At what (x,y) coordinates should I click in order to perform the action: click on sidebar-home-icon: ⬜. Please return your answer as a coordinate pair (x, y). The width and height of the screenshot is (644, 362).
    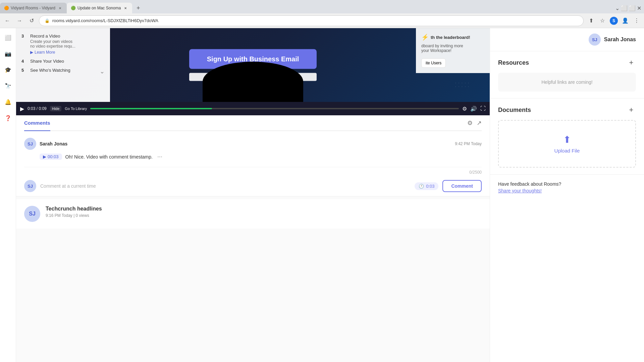
    Looking at the image, I should click on (8, 38).